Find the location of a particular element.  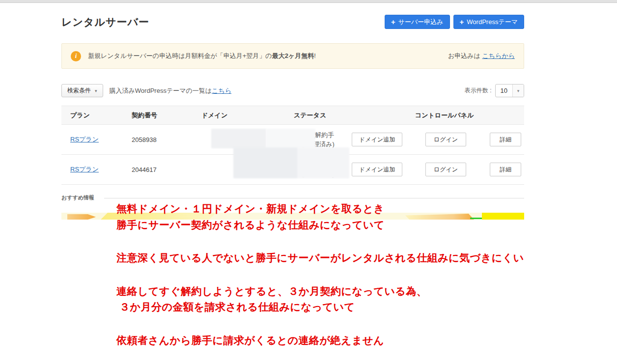

filter-bar: 検索条件 ▾ 購入済みWordPressテーマの一覧はこちら 表示件数 : 10… is located at coordinates (293, 90).